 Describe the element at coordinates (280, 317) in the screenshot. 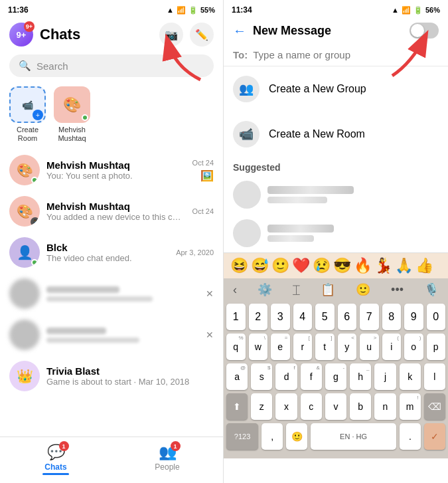

I see `kb-key-3: 3` at that location.